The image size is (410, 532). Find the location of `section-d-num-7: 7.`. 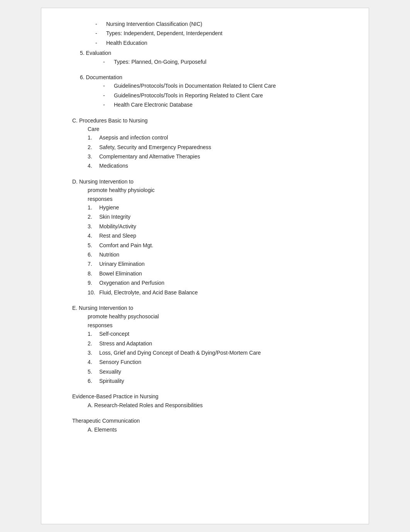

section-d-num-7: 7. is located at coordinates (93, 264).